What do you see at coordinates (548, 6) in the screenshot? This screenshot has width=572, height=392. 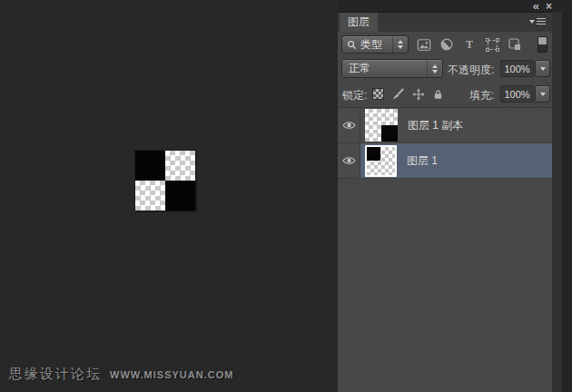 I see `close-panel-icon: ×` at bounding box center [548, 6].